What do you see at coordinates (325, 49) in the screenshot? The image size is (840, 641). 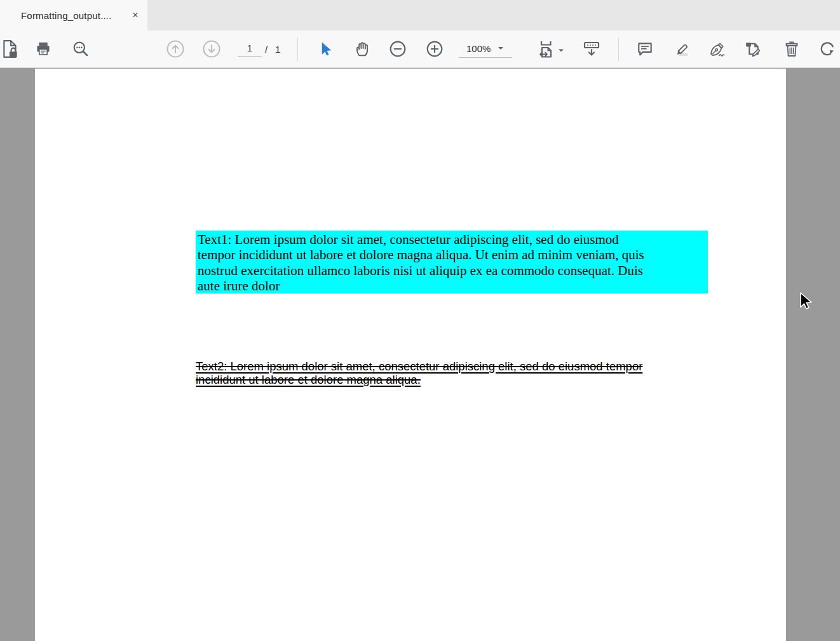 I see `select-tool-button` at bounding box center [325, 49].